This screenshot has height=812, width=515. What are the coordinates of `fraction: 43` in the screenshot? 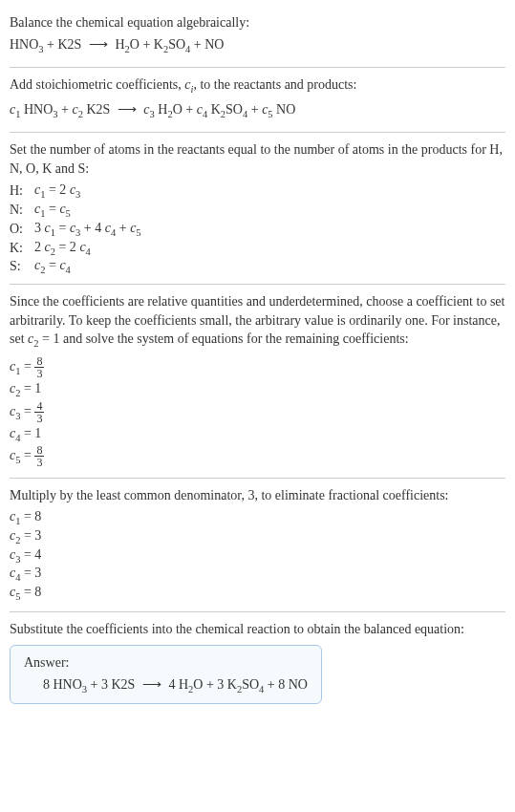 It's located at (39, 413).